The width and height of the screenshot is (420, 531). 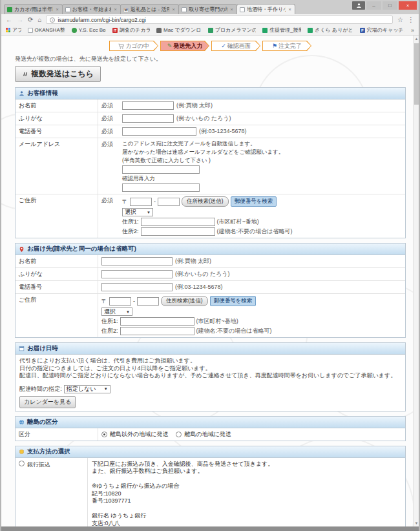 What do you see at coordinates (137, 287) in the screenshot?
I see `shipping-phone-input` at bounding box center [137, 287].